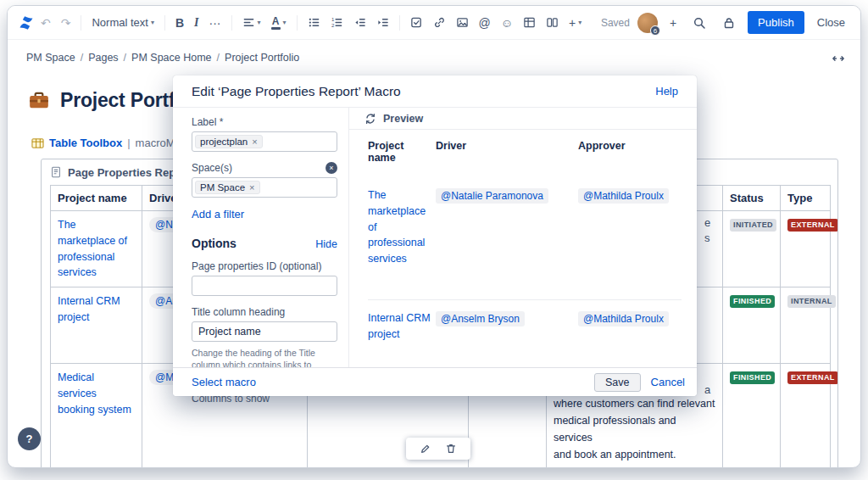  I want to click on help-button: ?, so click(29, 439).